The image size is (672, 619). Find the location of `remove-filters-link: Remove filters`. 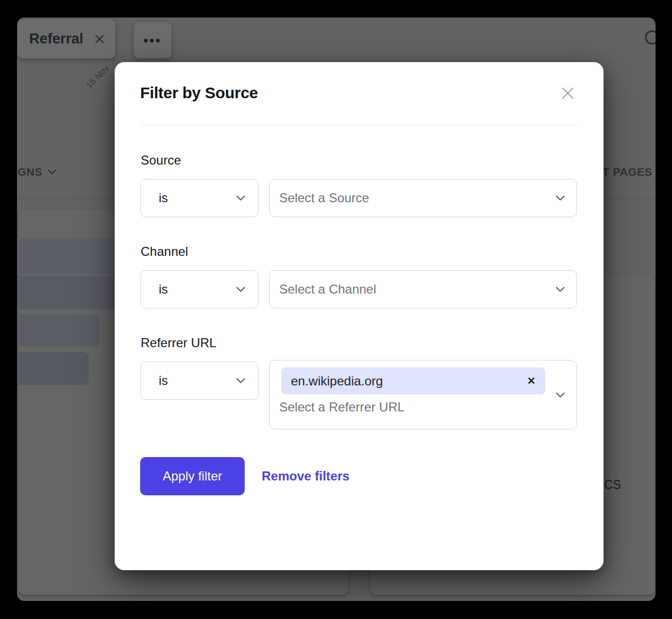

remove-filters-link: Remove filters is located at coordinates (306, 476).